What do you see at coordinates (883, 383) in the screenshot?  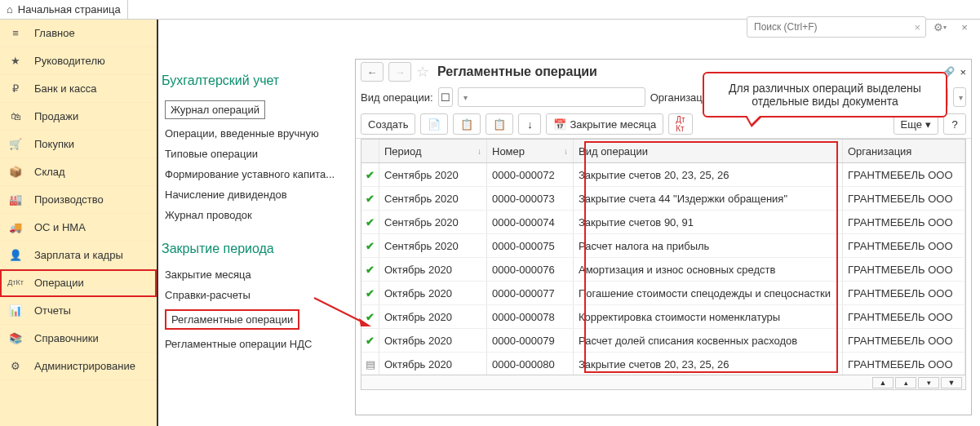 I see `scroll-top-icon: ▲` at bounding box center [883, 383].